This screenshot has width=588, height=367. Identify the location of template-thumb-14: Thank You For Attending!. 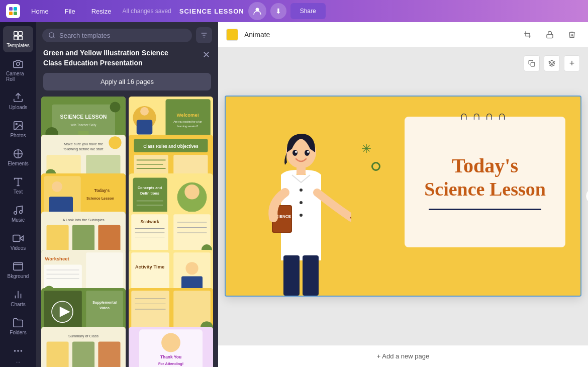
(171, 347).